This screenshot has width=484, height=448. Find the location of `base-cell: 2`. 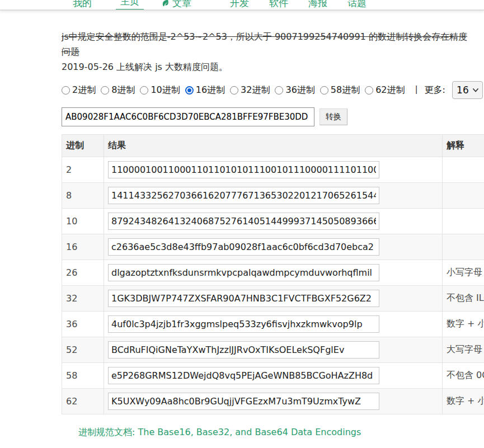

base-cell: 2 is located at coordinates (83, 170).